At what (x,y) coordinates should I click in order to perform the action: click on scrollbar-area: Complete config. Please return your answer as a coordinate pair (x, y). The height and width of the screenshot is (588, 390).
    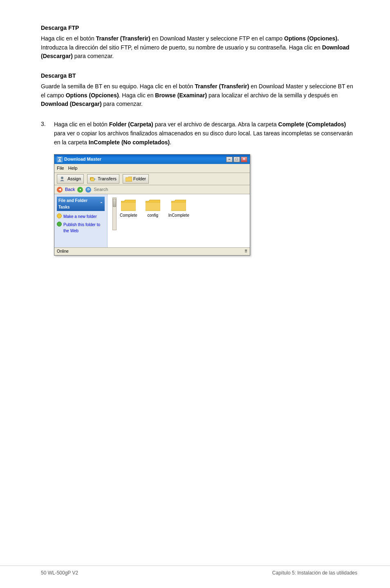
    Looking at the image, I should click on (179, 214).